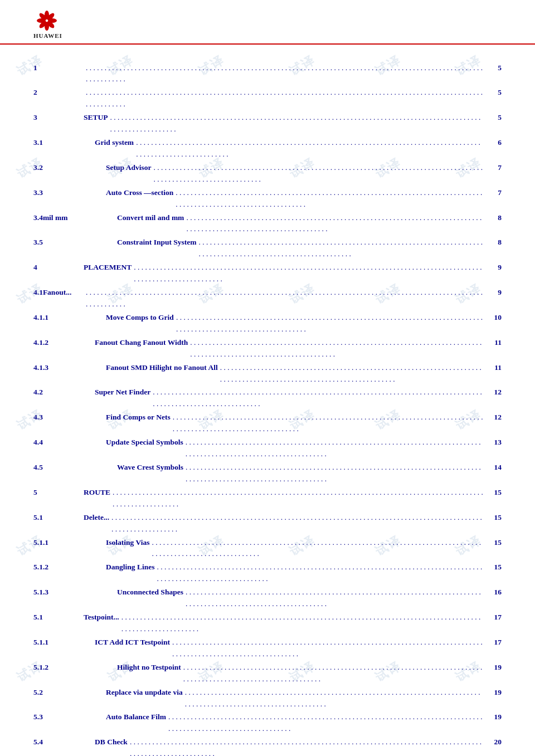 Image resolution: width=535 pixels, height=756 pixels. What do you see at coordinates (64, 392) in the screenshot?
I see `toc-num: 4.2` at bounding box center [64, 392].